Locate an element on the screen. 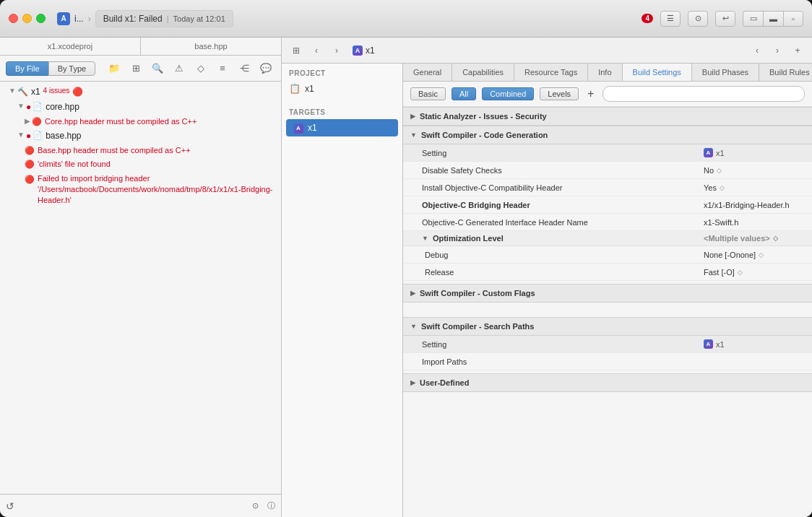 The width and height of the screenshot is (812, 517). build-status-text: Build x1: Failed is located at coordinates (133, 19).